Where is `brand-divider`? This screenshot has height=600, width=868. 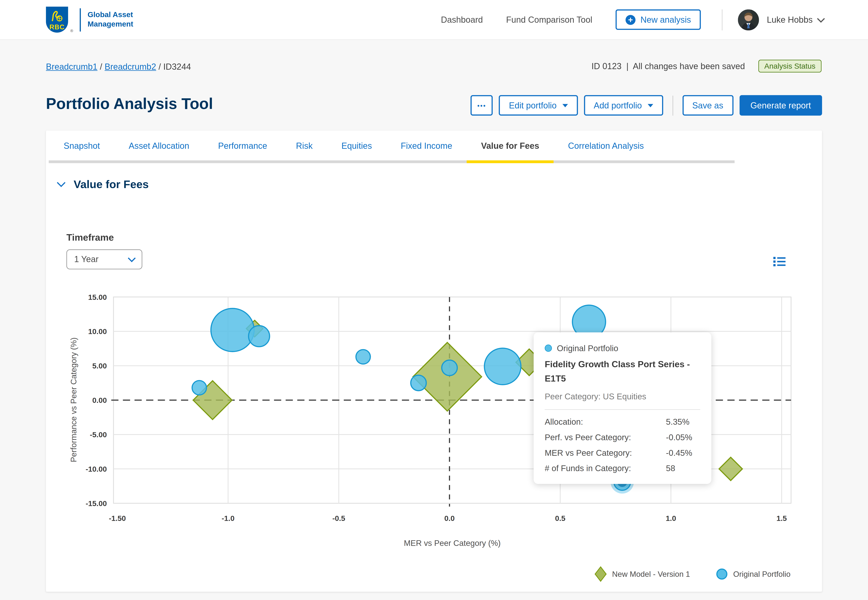 brand-divider is located at coordinates (81, 20).